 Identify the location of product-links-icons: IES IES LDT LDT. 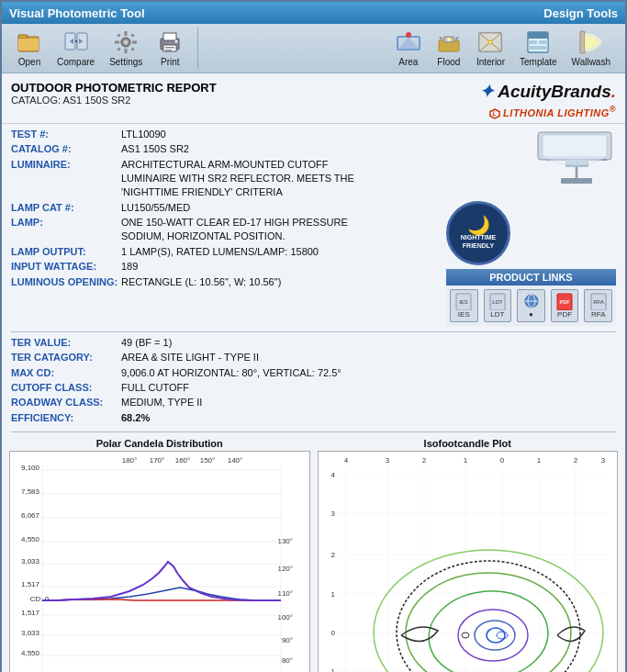
(531, 306).